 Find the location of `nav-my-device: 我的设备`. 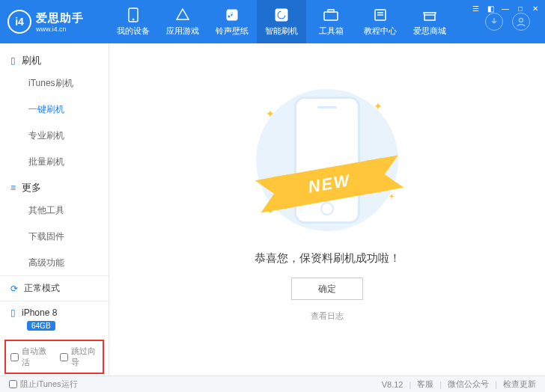

nav-my-device: 我的设备 is located at coordinates (133, 22).